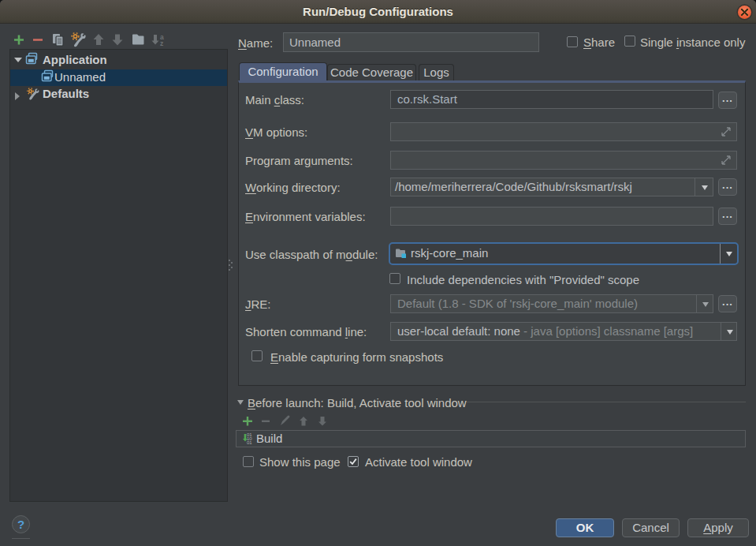 This screenshot has width=756, height=546. Describe the element at coordinates (249, 443) in the screenshot. I see `svg-text: 01` at that location.